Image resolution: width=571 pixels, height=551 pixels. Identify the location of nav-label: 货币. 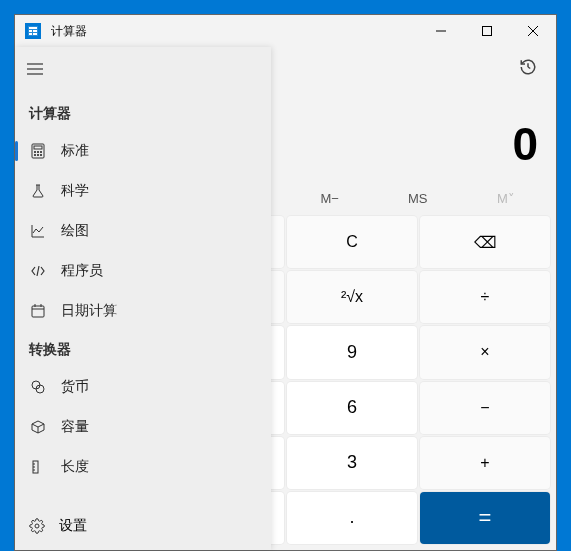
(75, 387).